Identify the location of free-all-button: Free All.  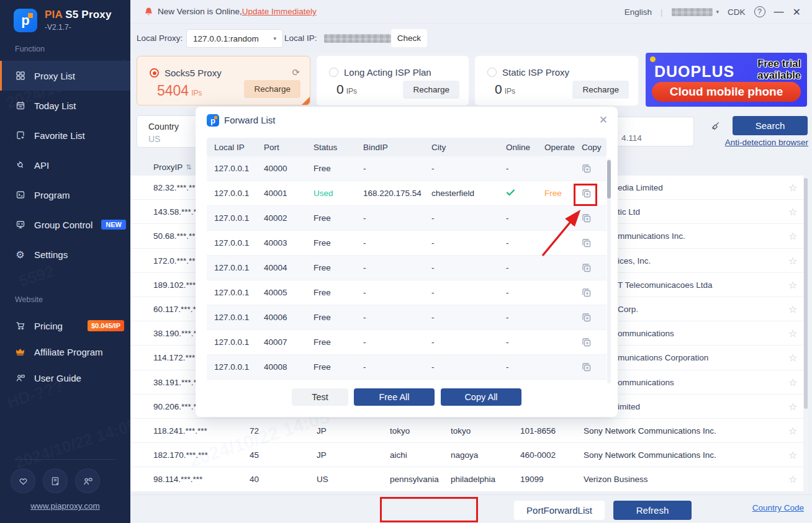
(394, 397).